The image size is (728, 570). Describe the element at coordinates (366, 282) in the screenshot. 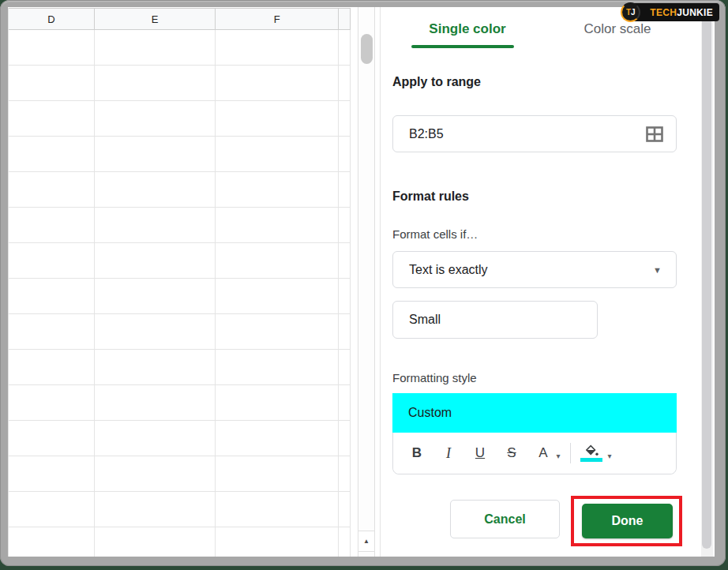

I see `sheet-vertical-scrollbar: ▲` at that location.